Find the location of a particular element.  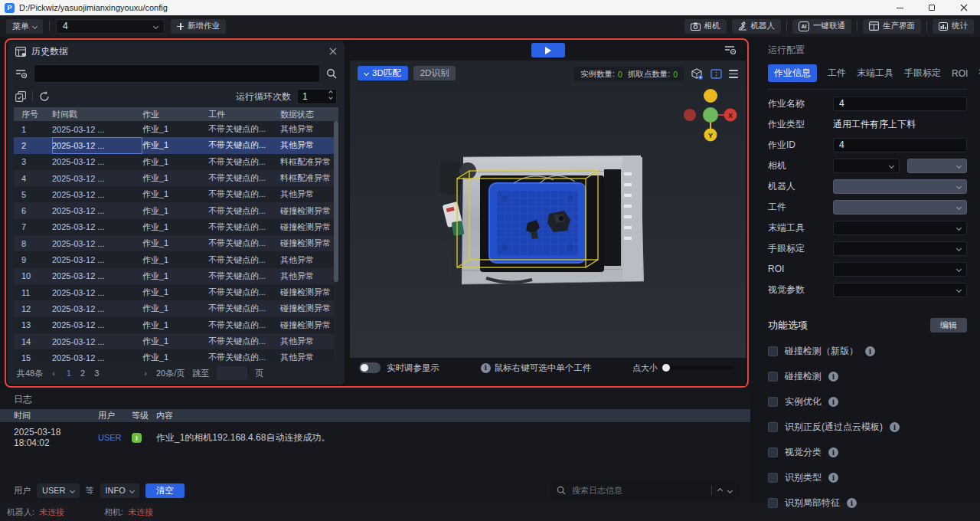

scrollbar-thumb is located at coordinates (336, 202).